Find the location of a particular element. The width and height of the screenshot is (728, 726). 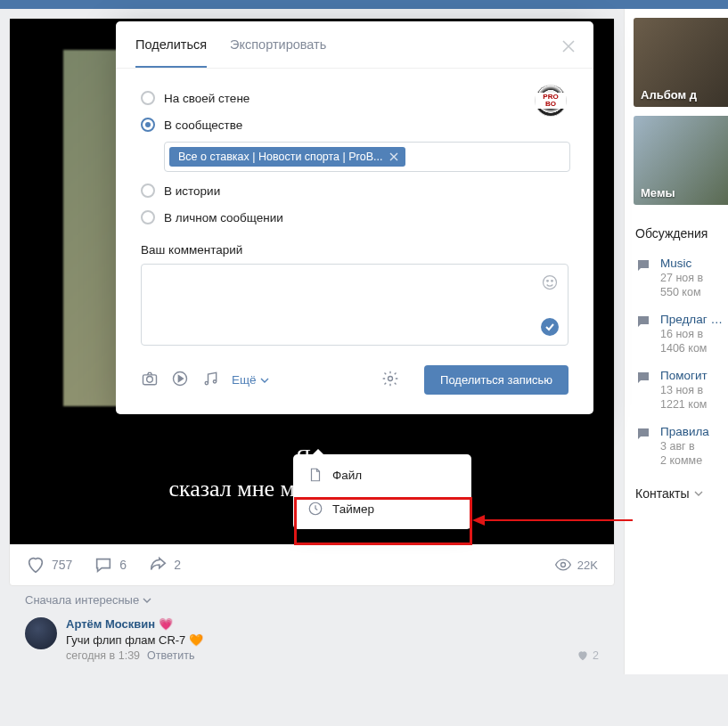

sidebar: Альбом д Мемы Обсуждения Music 27 ноя в … is located at coordinates (675, 342).